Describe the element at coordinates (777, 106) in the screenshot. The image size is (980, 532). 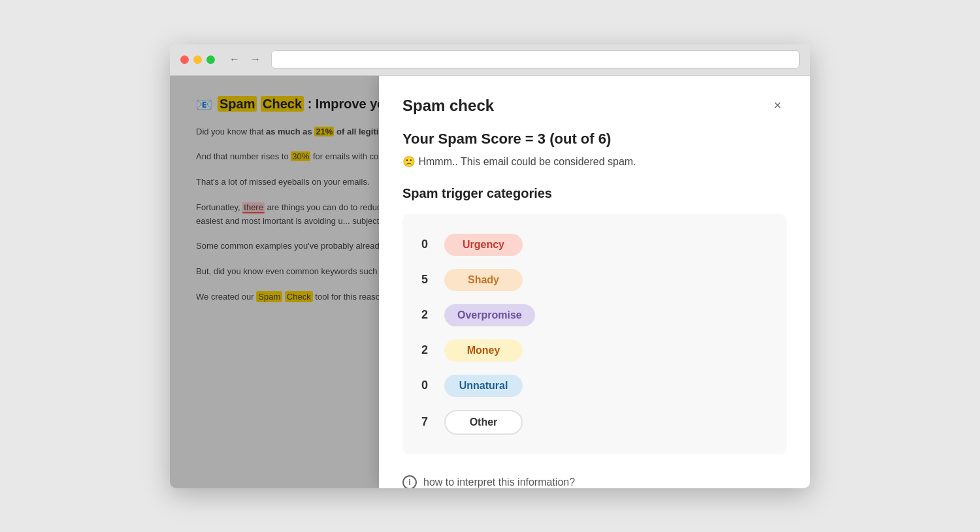
I see `close-button: ×` at that location.